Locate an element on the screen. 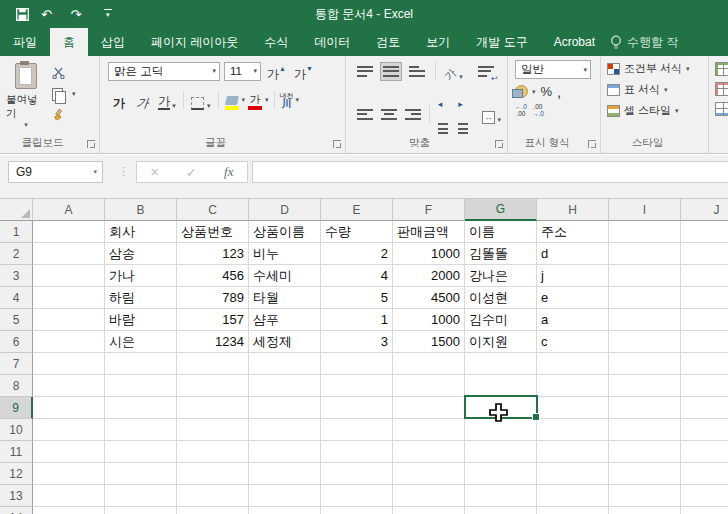  column-header-D: D is located at coordinates (285, 210).